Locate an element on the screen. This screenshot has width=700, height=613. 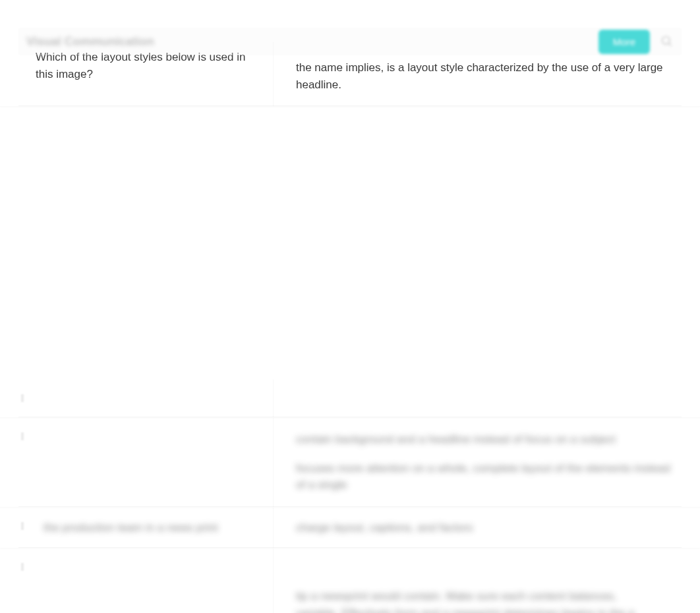
question-text: the production team in a news print is located at coordinates (144, 528).